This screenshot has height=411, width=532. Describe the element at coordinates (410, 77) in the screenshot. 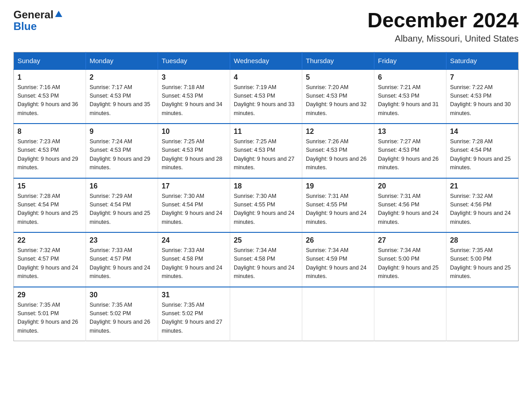

I see `day-number: 6` at that location.